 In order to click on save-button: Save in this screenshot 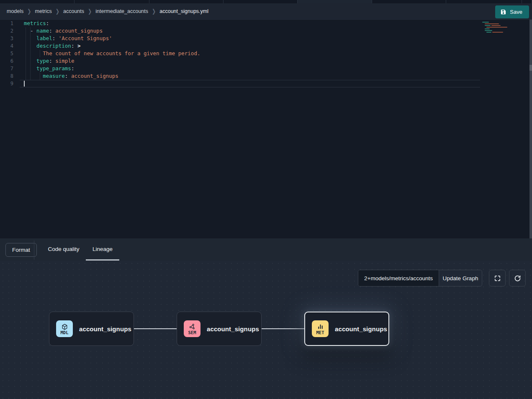, I will do `click(512, 12)`.